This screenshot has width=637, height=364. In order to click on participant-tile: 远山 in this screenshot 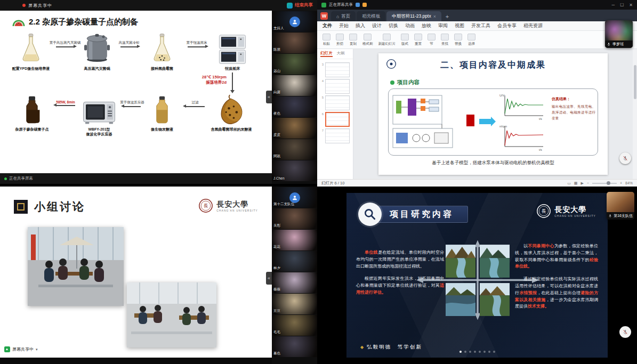, I will do `click(294, 64)`.